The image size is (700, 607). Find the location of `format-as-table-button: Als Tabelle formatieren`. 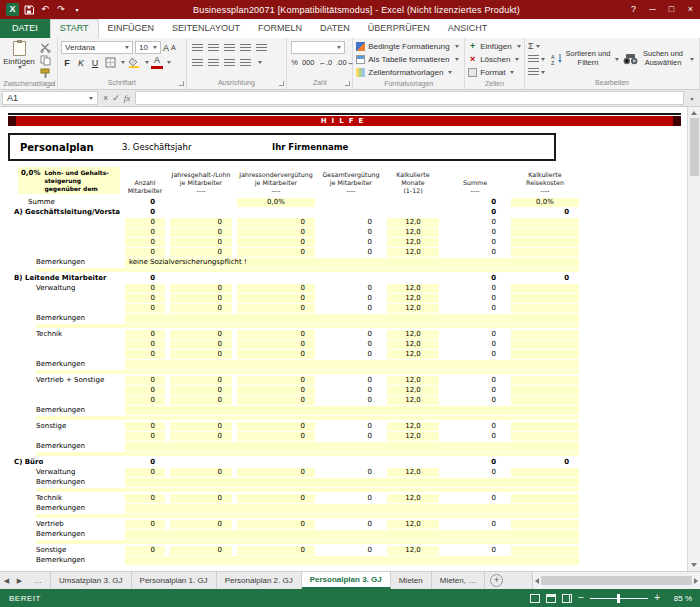

format-as-table-button: Als Tabelle formatieren is located at coordinates (408, 60).